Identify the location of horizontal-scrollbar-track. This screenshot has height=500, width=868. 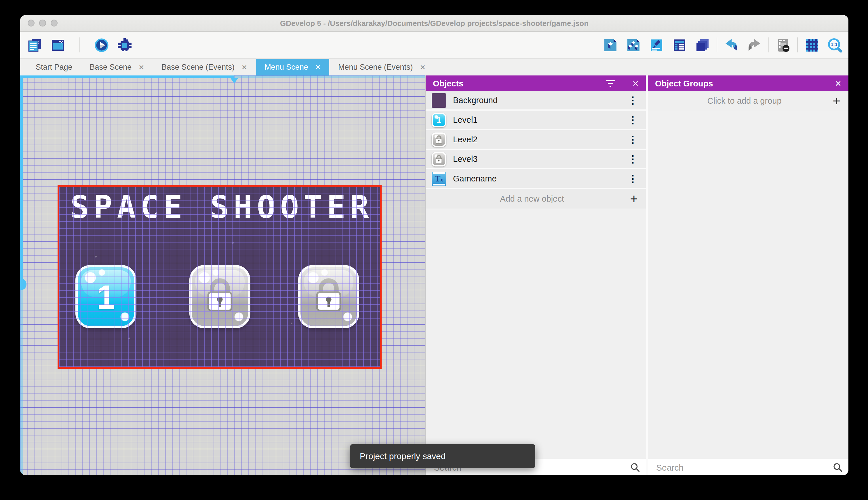
(127, 77).